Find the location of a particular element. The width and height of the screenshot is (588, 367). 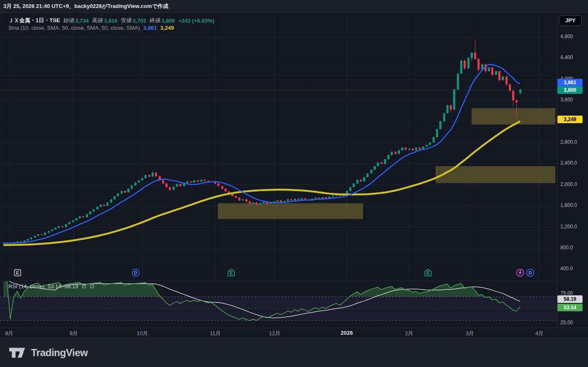

price-axis-label: 400.0 is located at coordinates (567, 269).